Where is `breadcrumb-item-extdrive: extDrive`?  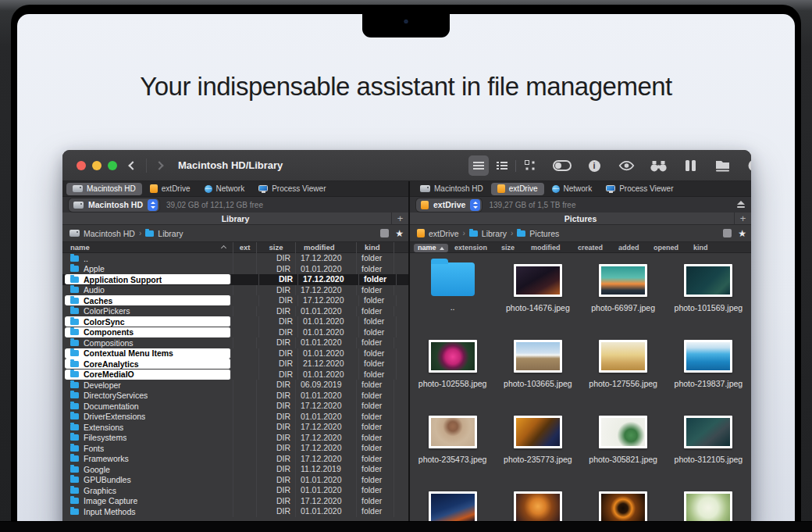 breadcrumb-item-extdrive: extDrive is located at coordinates (438, 234).